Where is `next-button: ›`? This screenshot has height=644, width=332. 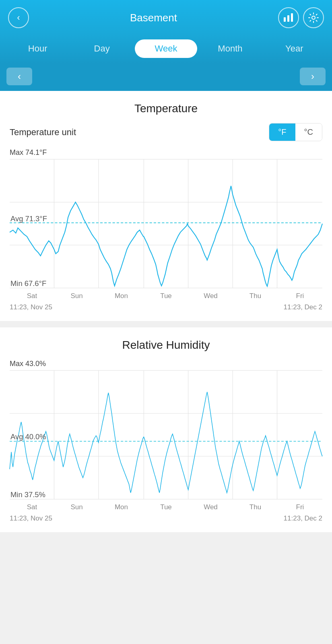
next-button: › is located at coordinates (313, 76).